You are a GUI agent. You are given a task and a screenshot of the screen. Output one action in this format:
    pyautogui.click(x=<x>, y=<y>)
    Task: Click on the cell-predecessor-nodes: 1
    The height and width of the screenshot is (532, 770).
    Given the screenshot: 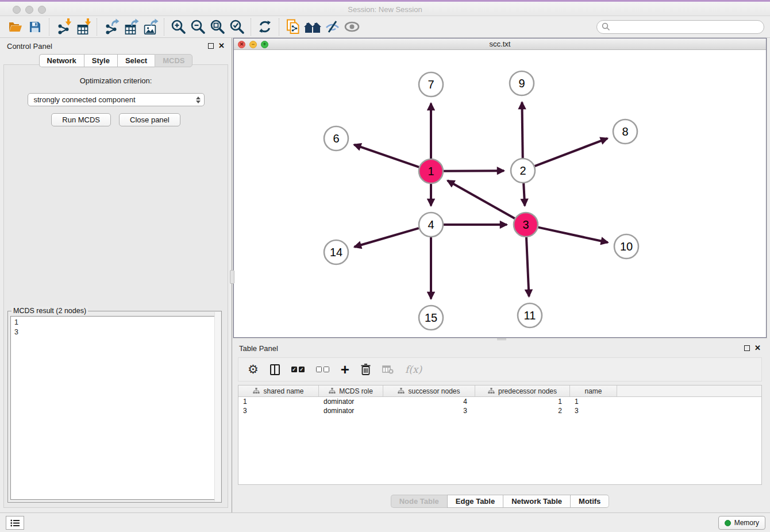 What is the action you would take?
    pyautogui.click(x=523, y=402)
    